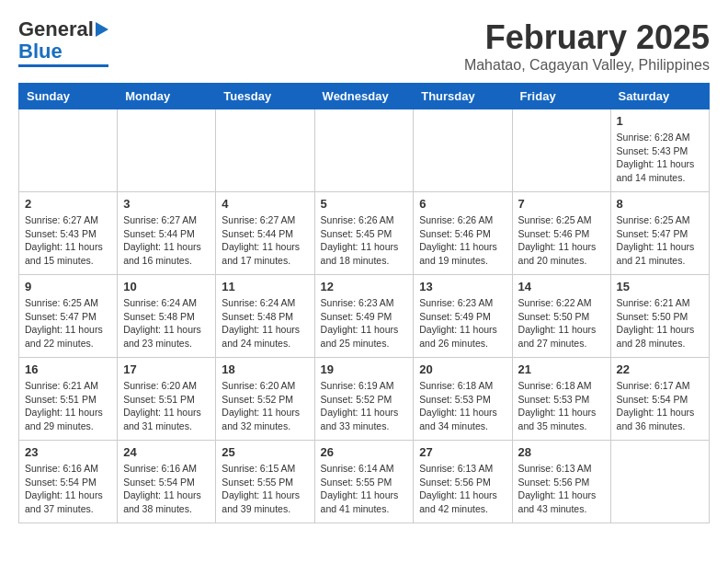 This screenshot has width=728, height=563. What do you see at coordinates (265, 489) in the screenshot?
I see `day-info: Sunrise: 6:15 AM Sunset: 5:55 PM Dayligh…` at bounding box center [265, 489].